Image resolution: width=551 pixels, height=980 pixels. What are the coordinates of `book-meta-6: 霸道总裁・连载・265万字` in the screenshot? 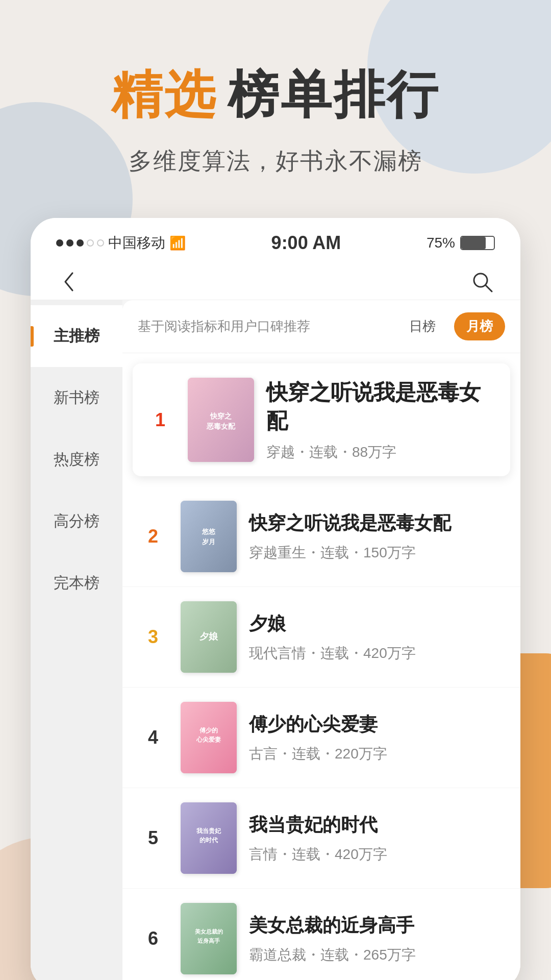 It's located at (377, 955).